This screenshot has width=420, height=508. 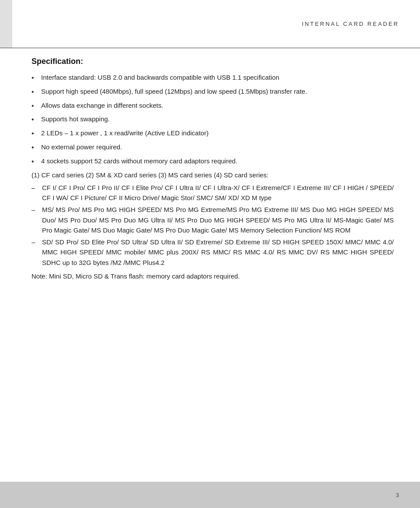 What do you see at coordinates (213, 175) in the screenshot?
I see `card-series-intro: (1) CF card series (2) SM & XD card seri…` at bounding box center [213, 175].